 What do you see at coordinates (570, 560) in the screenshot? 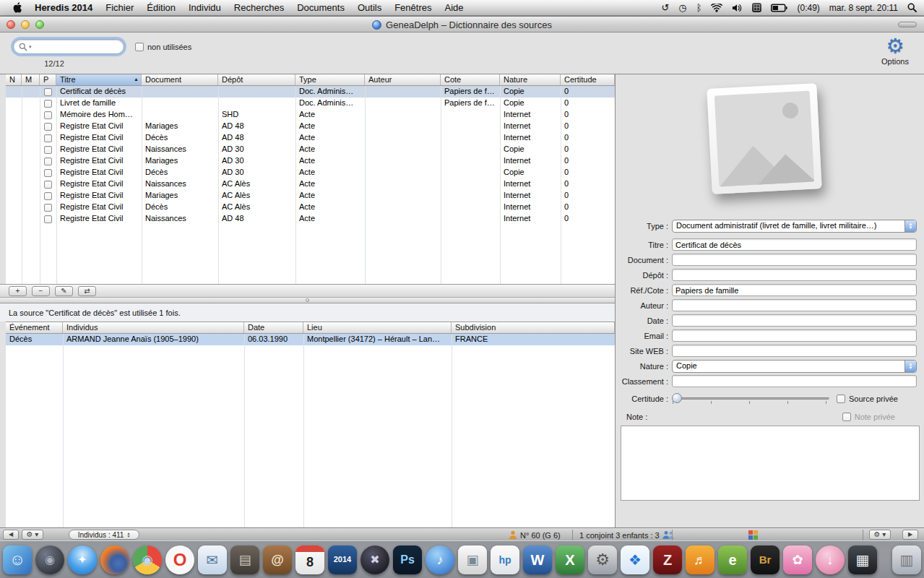
I see `excel-dock-icon: X` at bounding box center [570, 560].